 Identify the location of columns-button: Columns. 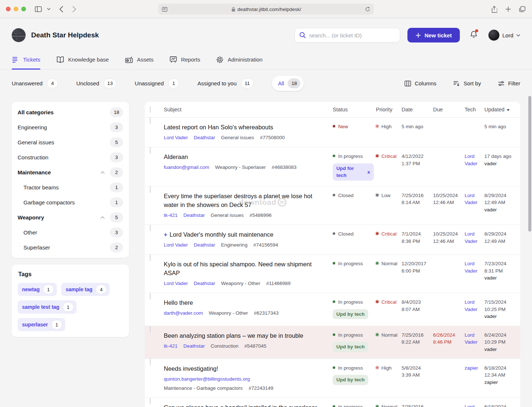
(421, 84).